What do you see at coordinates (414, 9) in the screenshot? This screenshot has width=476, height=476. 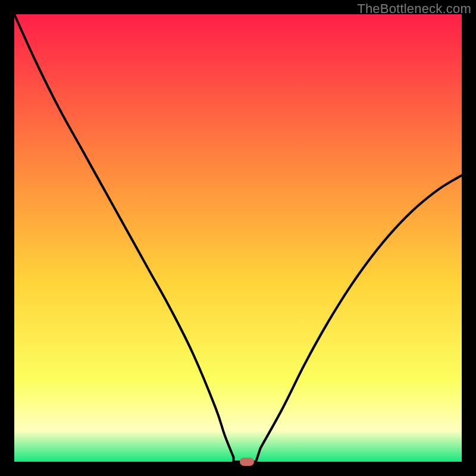 I see `attribution-label: TheBottleneck.com` at bounding box center [414, 9].